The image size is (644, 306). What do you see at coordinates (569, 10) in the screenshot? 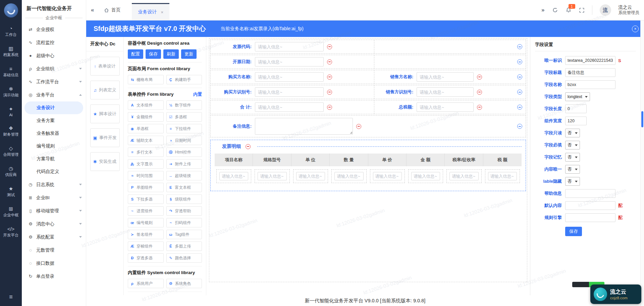
I see `notifications-button: 1` at bounding box center [569, 10].